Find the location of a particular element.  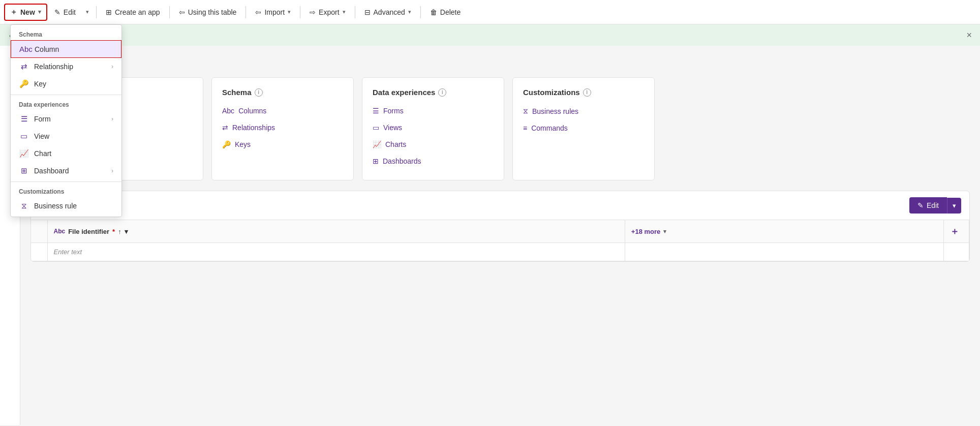

data-experiences-info-icon: i is located at coordinates (442, 93).